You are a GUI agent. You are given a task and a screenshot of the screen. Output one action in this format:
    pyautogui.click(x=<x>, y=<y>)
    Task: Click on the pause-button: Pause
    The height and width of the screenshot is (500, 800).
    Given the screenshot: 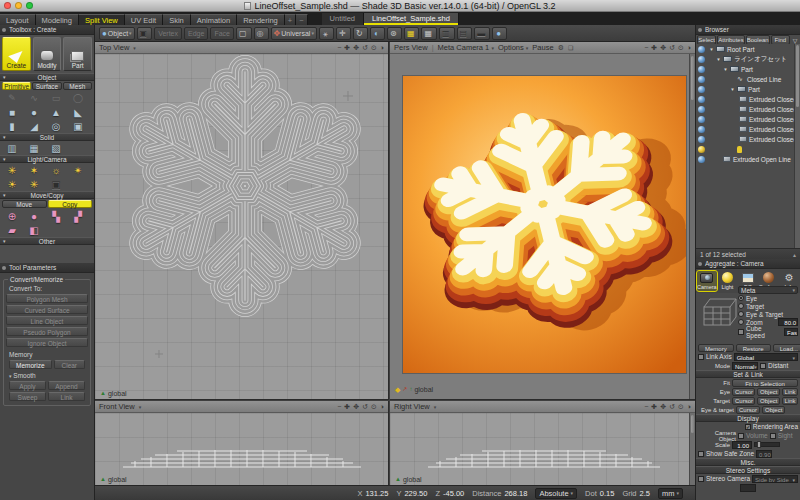 What is the action you would take?
    pyautogui.click(x=542, y=48)
    